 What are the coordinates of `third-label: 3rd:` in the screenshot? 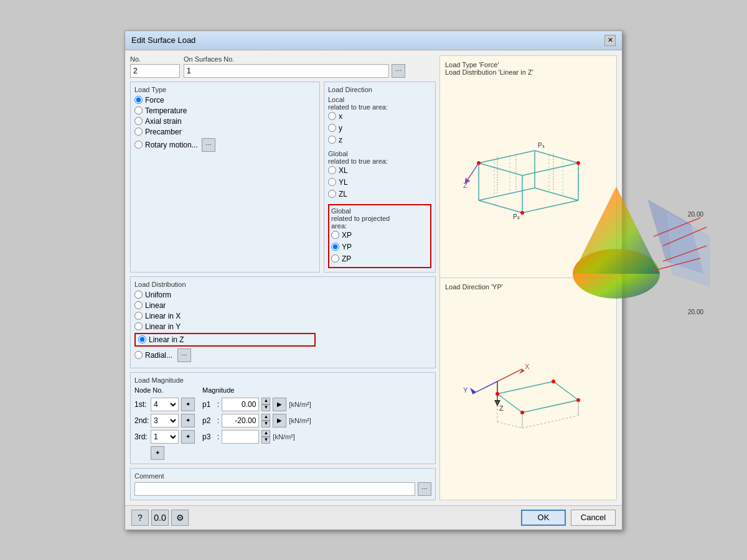 It's located at (141, 437).